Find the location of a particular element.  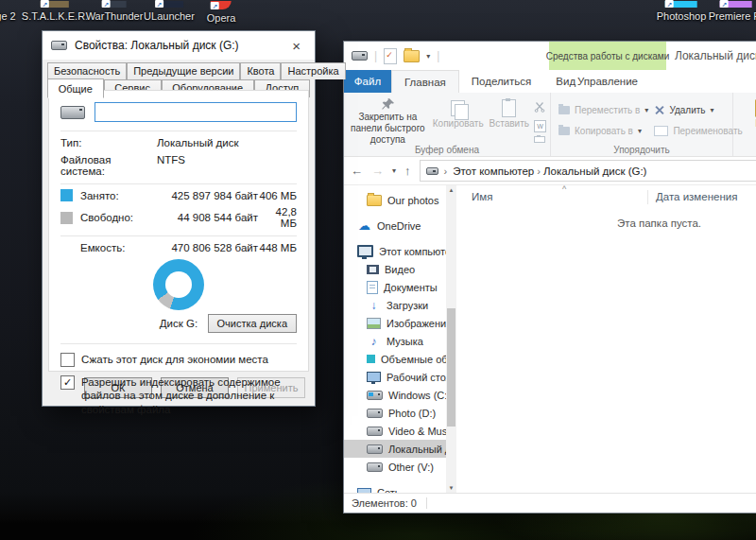

breadcrumb: Этот компьютер › Локальный диск (G:) is located at coordinates (550, 171).